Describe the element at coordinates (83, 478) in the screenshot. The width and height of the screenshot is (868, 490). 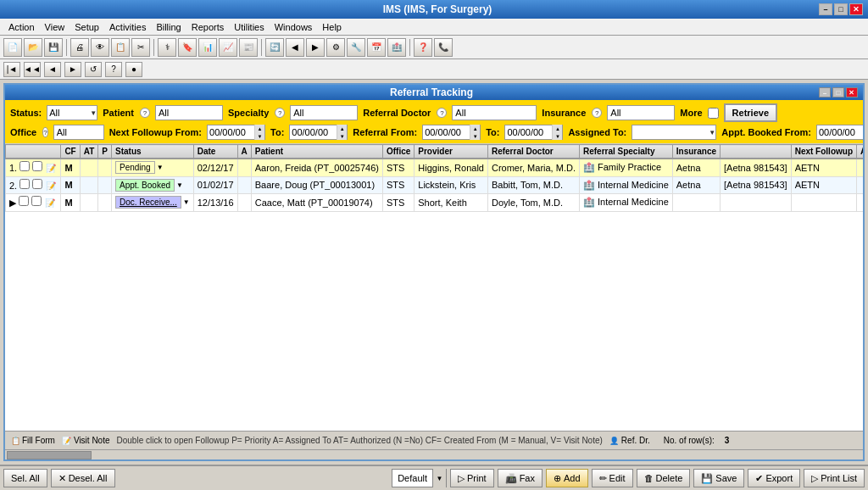
I see `desel-all-button: ✕ Desel. All` at that location.